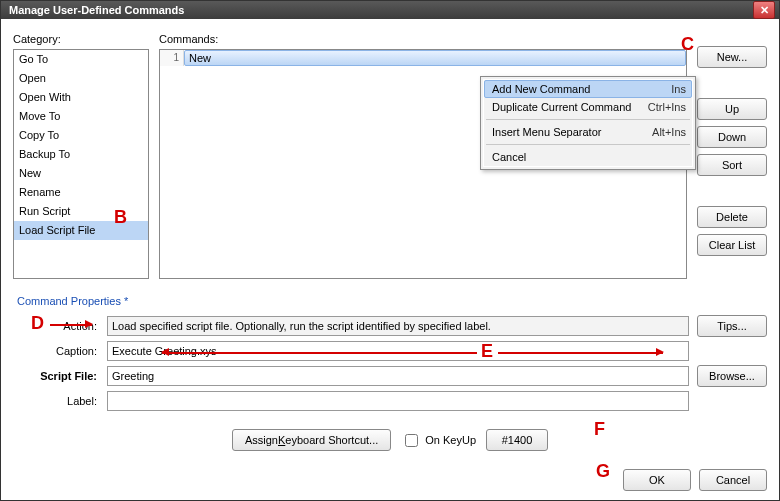 The width and height of the screenshot is (780, 501). I want to click on footer-row: OK Cancel, so click(390, 480).